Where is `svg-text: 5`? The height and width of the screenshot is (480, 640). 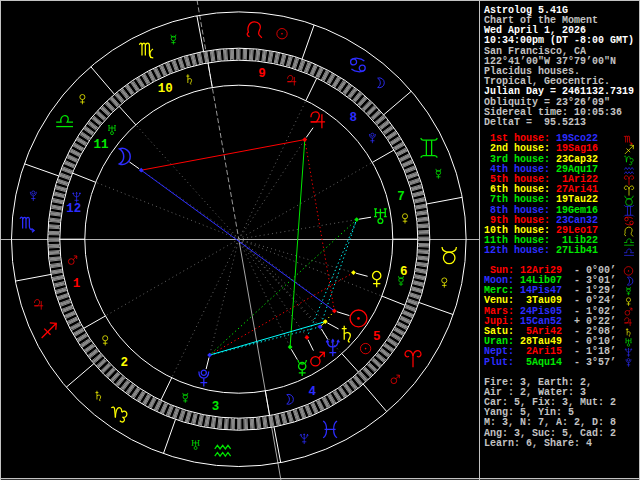
svg-text: 5 is located at coordinates (377, 337).